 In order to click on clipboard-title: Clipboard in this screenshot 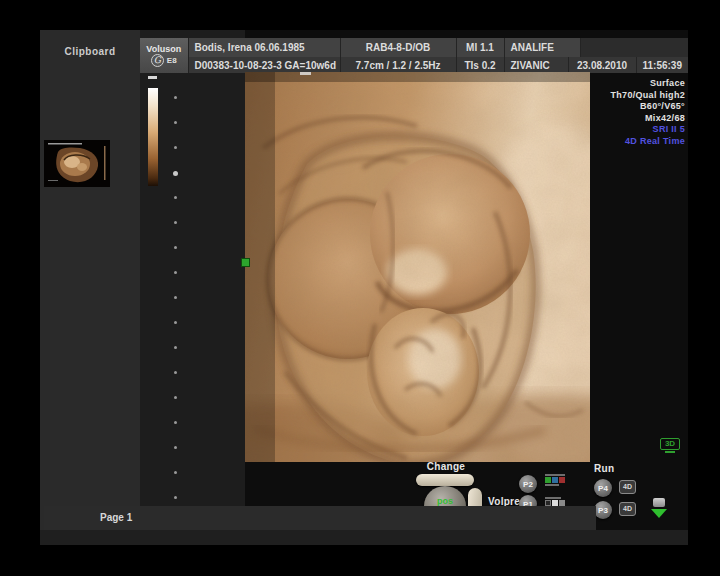, I will do `click(90, 52)`.